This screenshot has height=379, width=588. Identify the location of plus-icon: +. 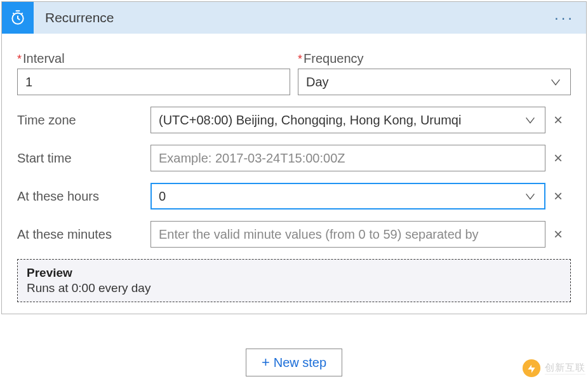
(265, 362).